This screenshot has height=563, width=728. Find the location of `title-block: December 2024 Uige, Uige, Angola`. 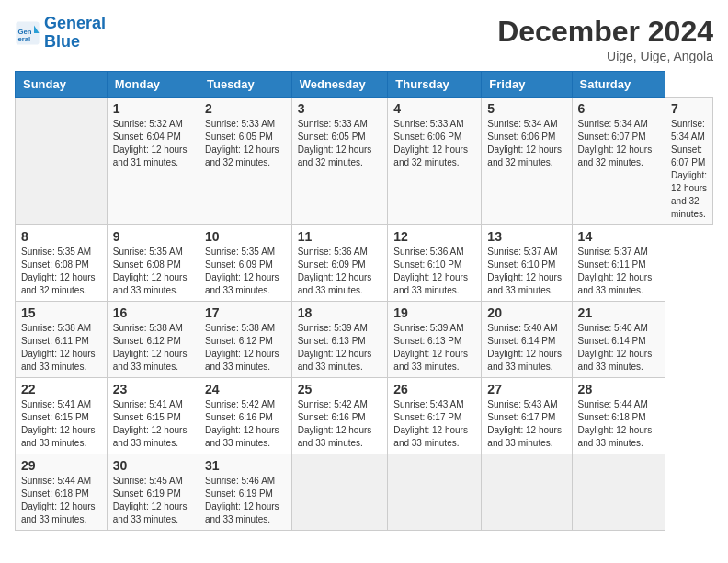

title-block: December 2024 Uige, Uige, Angola is located at coordinates (605, 39).